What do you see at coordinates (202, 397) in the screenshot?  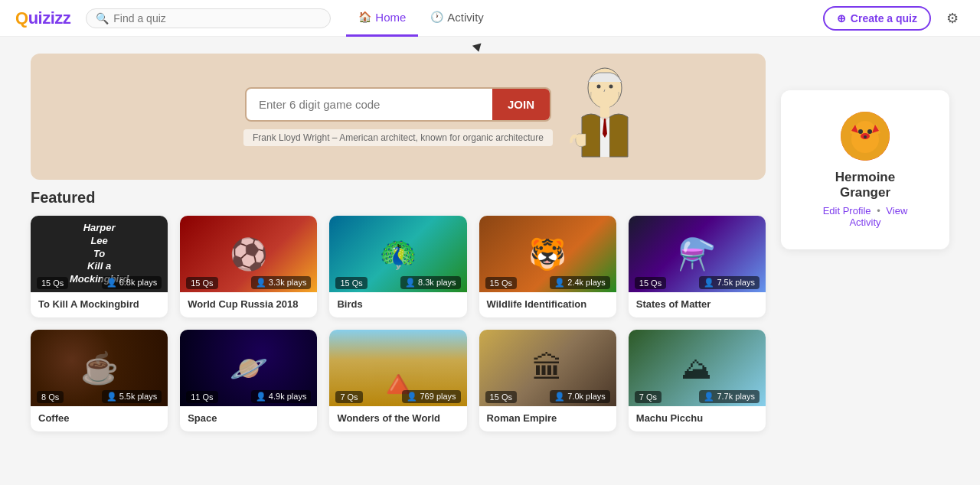 I see `card-qs: 11 Qs` at bounding box center [202, 397].